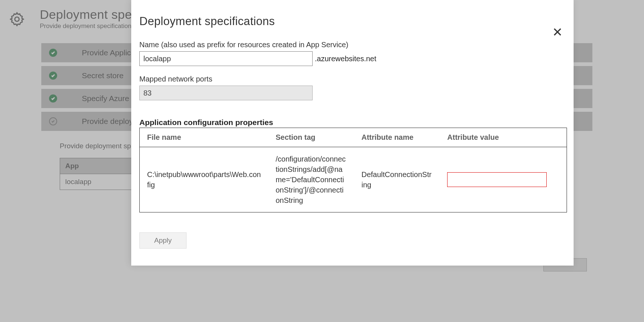  I want to click on name-suffix: .azurewebsites.net, so click(346, 59).